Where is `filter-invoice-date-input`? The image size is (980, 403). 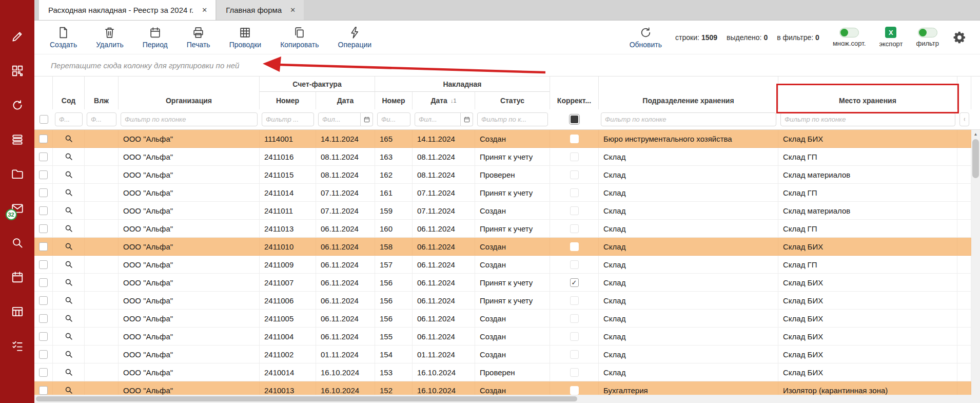 filter-invoice-date-input is located at coordinates (340, 119).